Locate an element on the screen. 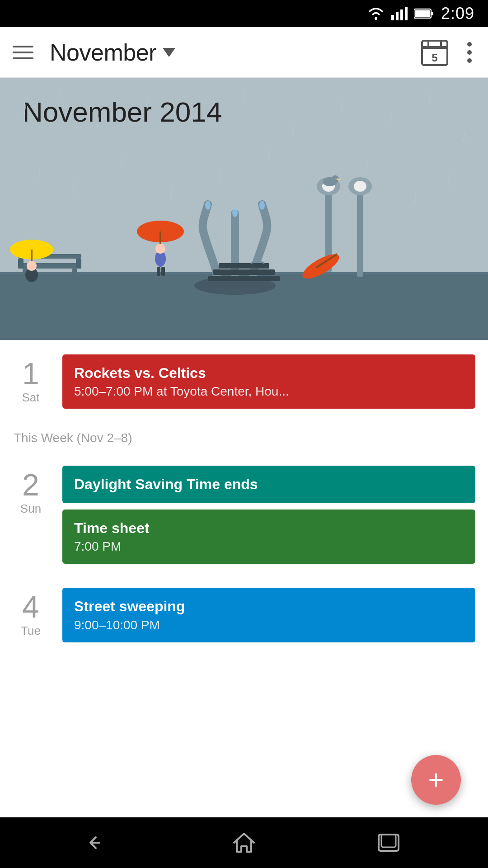 This screenshot has height=868, width=488. battery-icon is located at coordinates (424, 14).